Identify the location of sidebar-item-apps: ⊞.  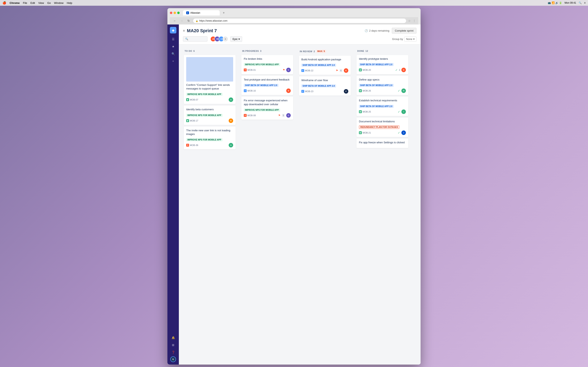
(173, 345).